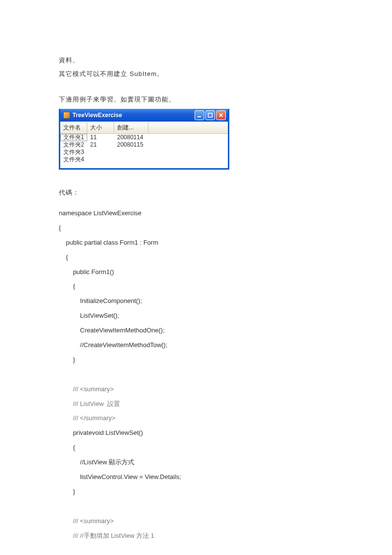  Describe the element at coordinates (196, 100) in the screenshot. I see `paragraph: 下邊用例子來學習。如實現下圖功能。` at that location.